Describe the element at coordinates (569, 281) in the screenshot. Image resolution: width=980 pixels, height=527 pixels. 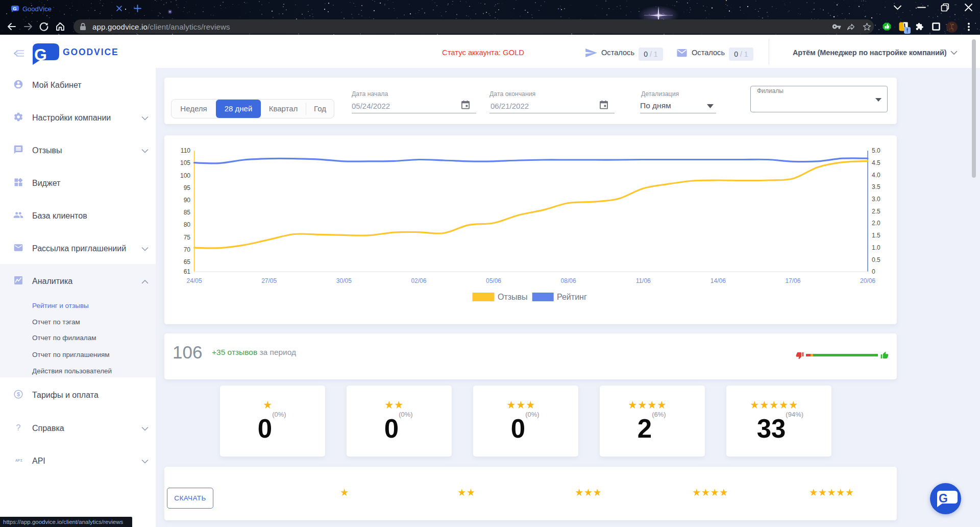
I see `svg-text: 08/06` at that location.